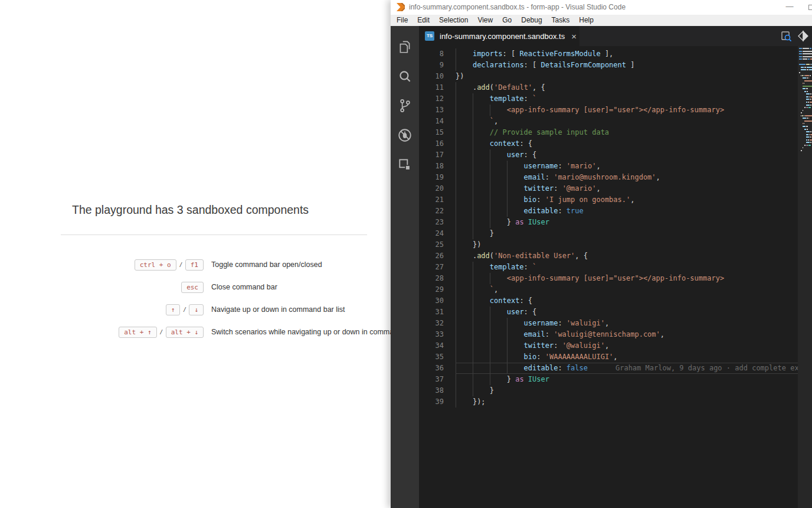 The image size is (812, 508). I want to click on open-preview-icon, so click(786, 36).